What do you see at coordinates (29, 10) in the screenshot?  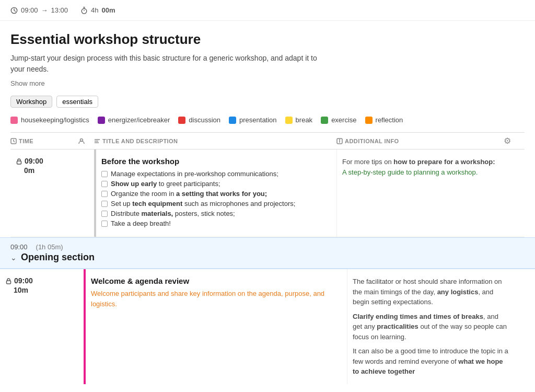 I see `start-time: 09:00` at bounding box center [29, 10].